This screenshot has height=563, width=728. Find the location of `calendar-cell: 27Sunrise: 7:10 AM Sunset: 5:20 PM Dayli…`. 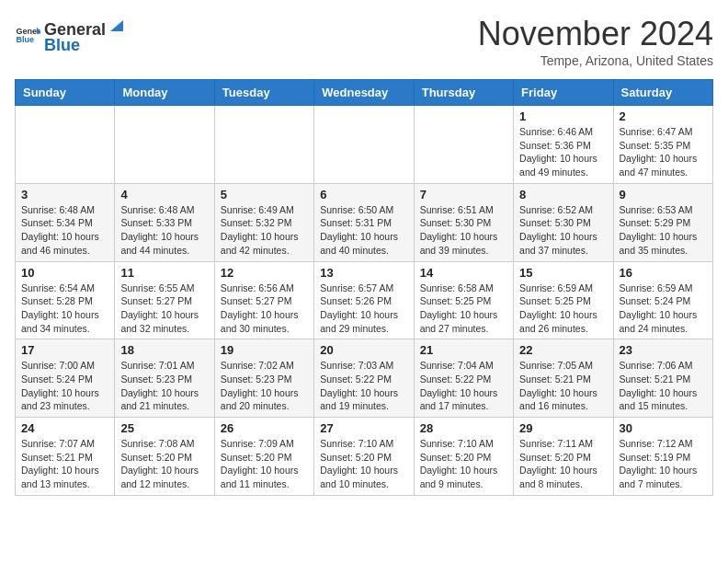

calendar-cell: 27Sunrise: 7:10 AM Sunset: 5:20 PM Dayli… is located at coordinates (364, 456).